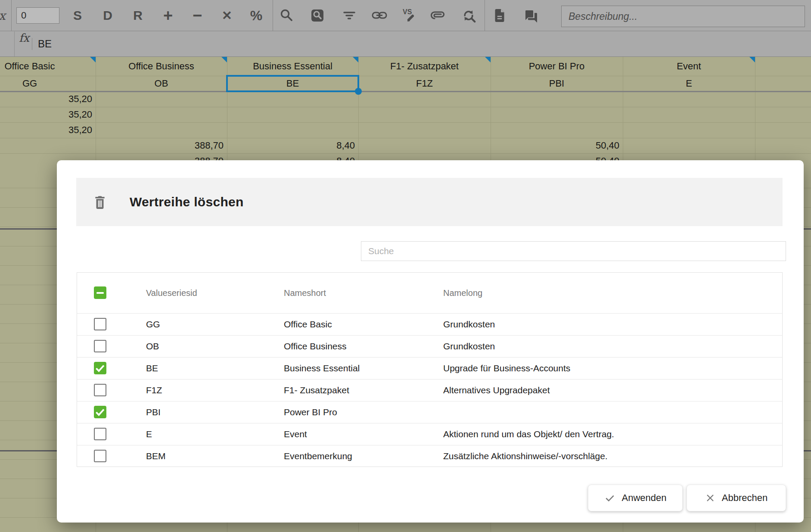 This screenshot has height=532, width=811. What do you see at coordinates (430, 390) in the screenshot?
I see `table-row: F1Z F1- Zusatzpaket Alternatives Upgrade…` at bounding box center [430, 390].